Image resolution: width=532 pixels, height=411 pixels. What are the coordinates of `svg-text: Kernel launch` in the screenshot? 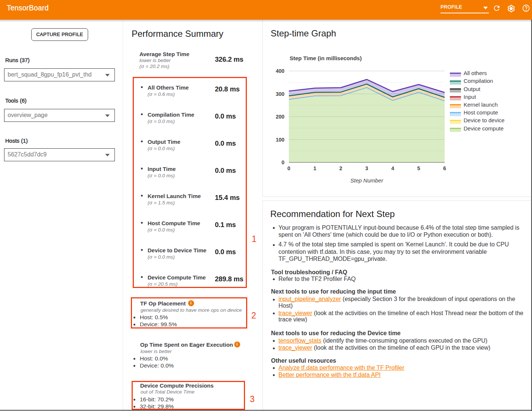 It's located at (481, 105).